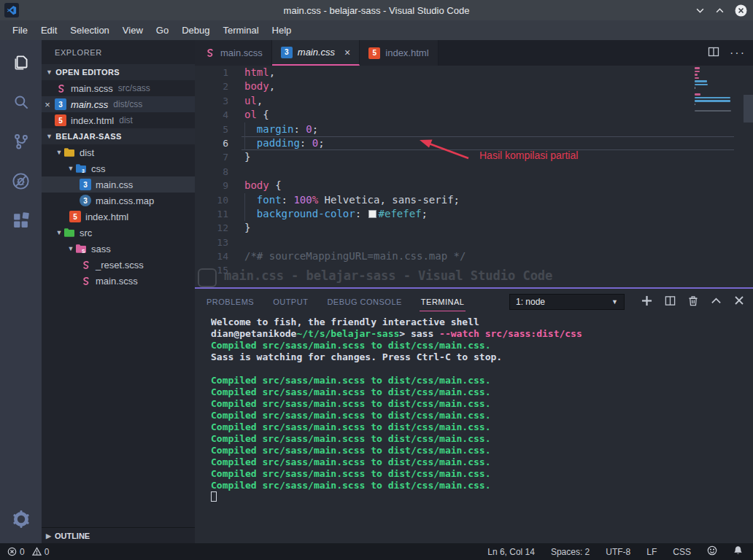  What do you see at coordinates (479, 322) in the screenshot?
I see `terminal-line: Welcome to fish, the friendly interactiv…` at bounding box center [479, 322].